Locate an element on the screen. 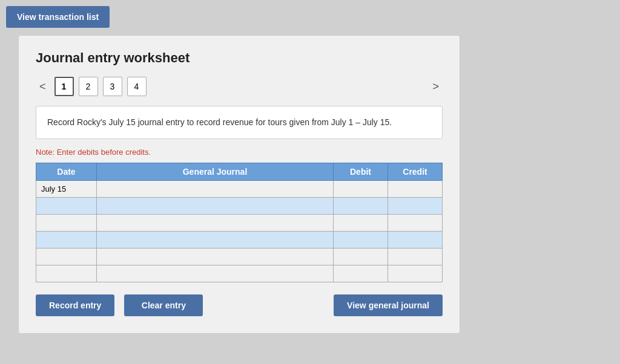 Image resolution: width=620 pixels, height=364 pixels. view-general-journal-button: View general journal is located at coordinates (388, 305).